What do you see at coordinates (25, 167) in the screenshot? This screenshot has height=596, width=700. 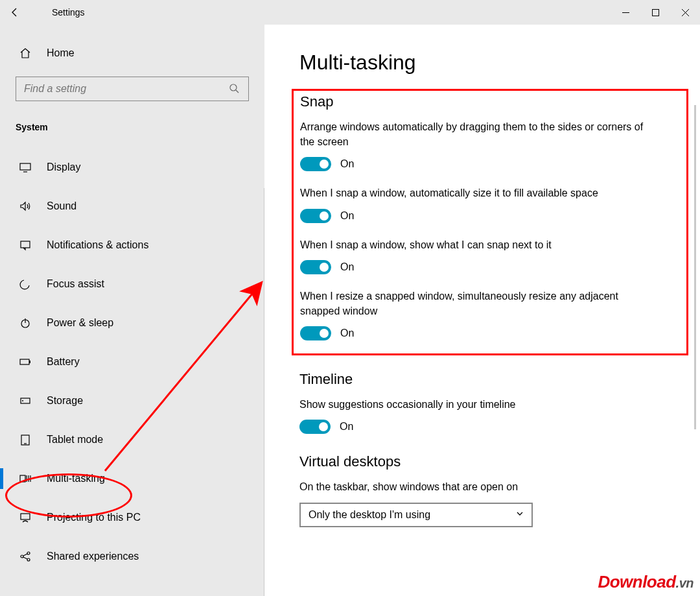 I see `display-icon` at bounding box center [25, 167].